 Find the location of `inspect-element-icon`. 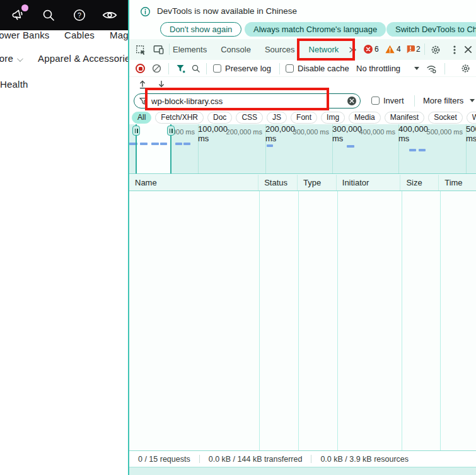

inspect-element-icon is located at coordinates (140, 49).